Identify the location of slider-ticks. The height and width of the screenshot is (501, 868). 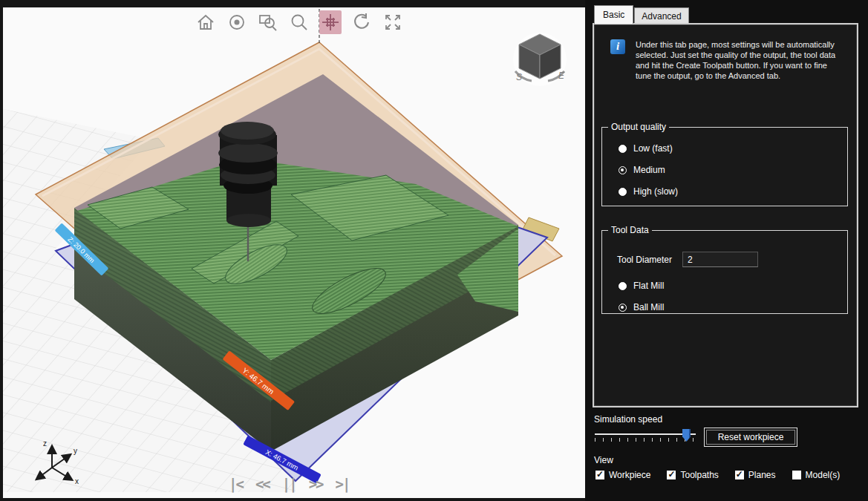
(645, 439).